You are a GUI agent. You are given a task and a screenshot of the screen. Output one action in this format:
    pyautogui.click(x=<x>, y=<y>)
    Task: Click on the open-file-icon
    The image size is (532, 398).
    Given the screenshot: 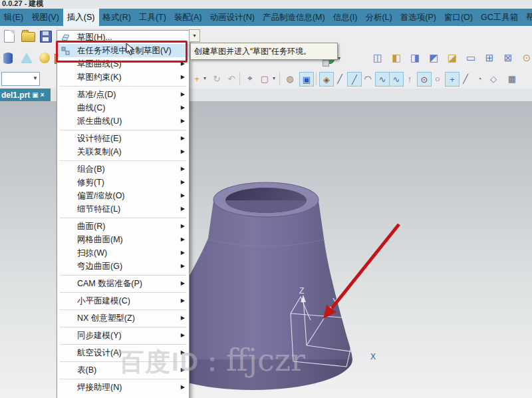 What is the action you would take?
    pyautogui.click(x=28, y=37)
    